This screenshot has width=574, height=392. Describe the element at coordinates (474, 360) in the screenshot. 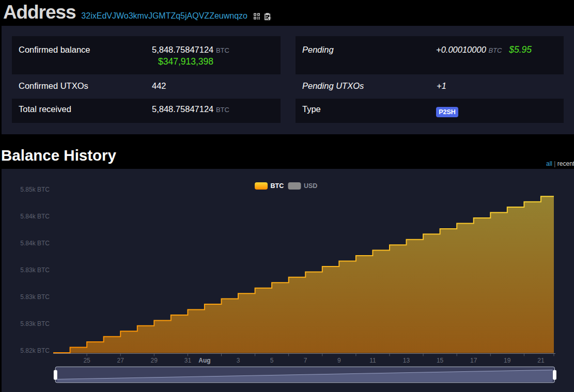

I see `svg-text: 17` at that location.